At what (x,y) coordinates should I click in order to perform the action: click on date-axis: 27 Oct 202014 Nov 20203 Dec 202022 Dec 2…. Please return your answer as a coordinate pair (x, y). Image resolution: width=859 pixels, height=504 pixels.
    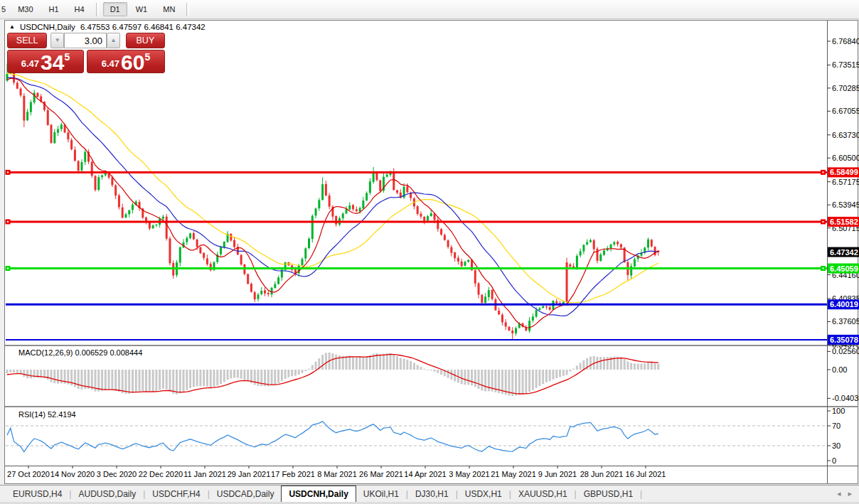
    Looking at the image, I should click on (336, 472).